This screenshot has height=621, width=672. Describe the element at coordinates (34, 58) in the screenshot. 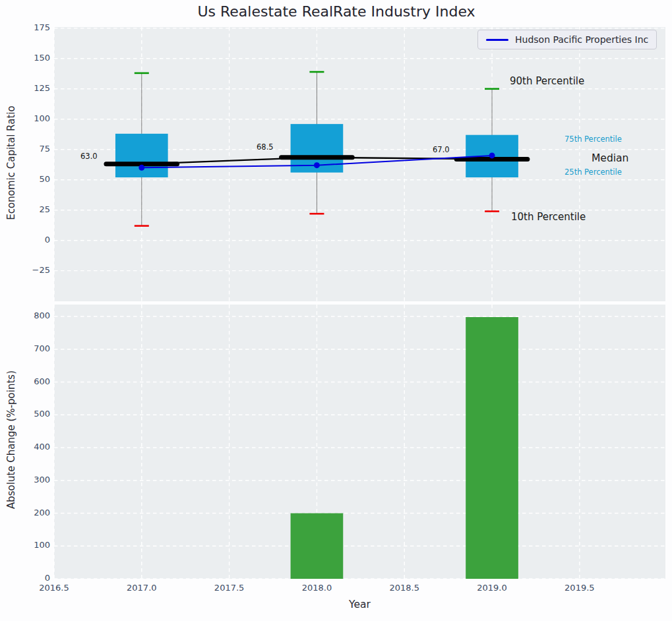

I see `y-tick-label: 150` at that location.